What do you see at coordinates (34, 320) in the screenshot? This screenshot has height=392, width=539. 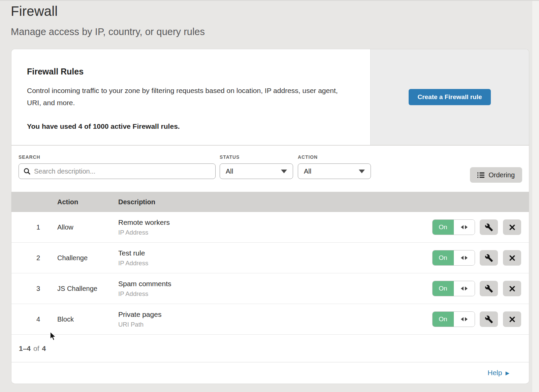 I see `rule-priority: 4` at bounding box center [34, 320].